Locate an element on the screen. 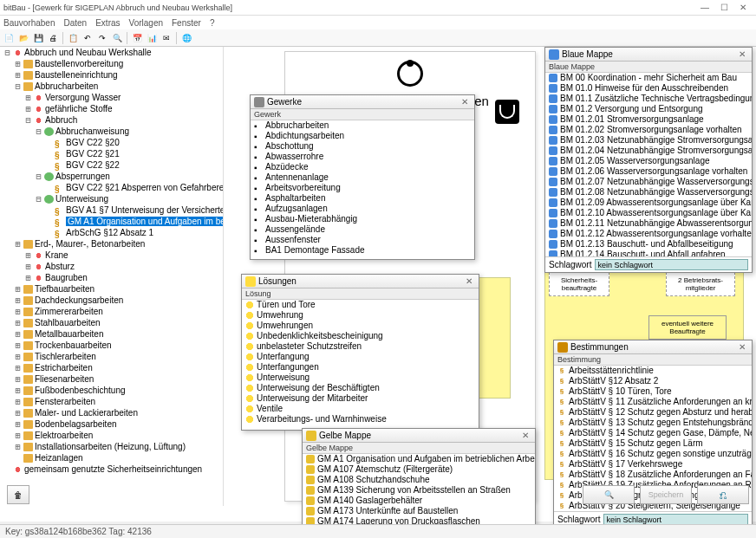  toolbar-open-icon: 📂 is located at coordinates (23, 38).